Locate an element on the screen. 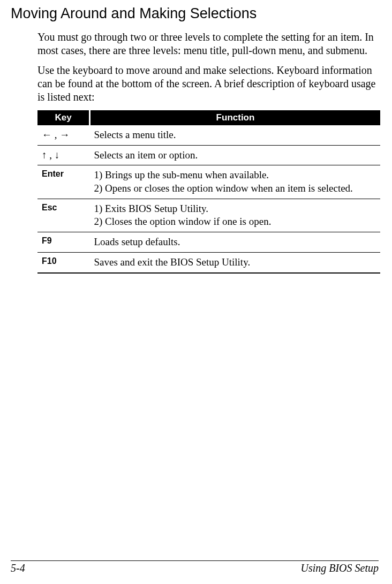  page-number: 5-4 is located at coordinates (18, 568).